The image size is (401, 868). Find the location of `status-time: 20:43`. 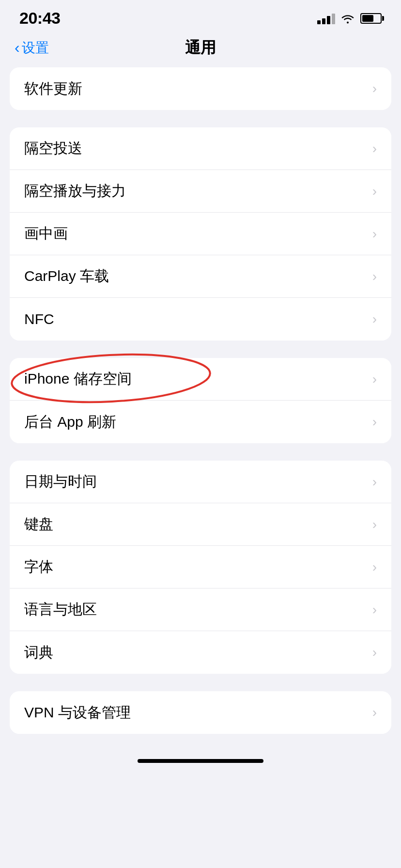

status-time: 20:43 is located at coordinates (40, 18).